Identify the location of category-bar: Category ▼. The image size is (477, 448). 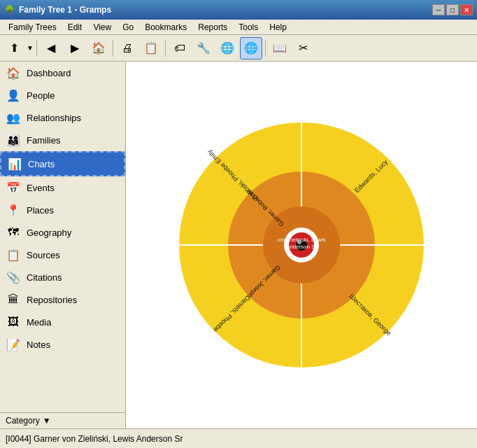
(63, 420).